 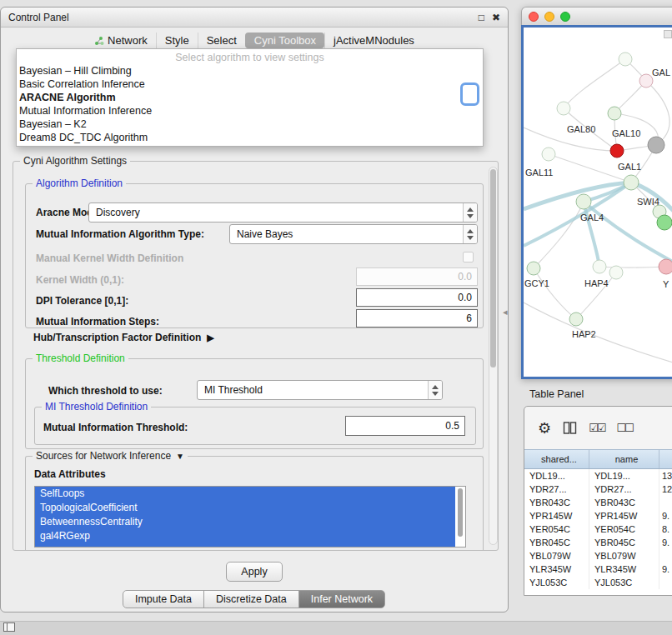 What do you see at coordinates (177, 40) in the screenshot?
I see `tab-style: Style` at bounding box center [177, 40].